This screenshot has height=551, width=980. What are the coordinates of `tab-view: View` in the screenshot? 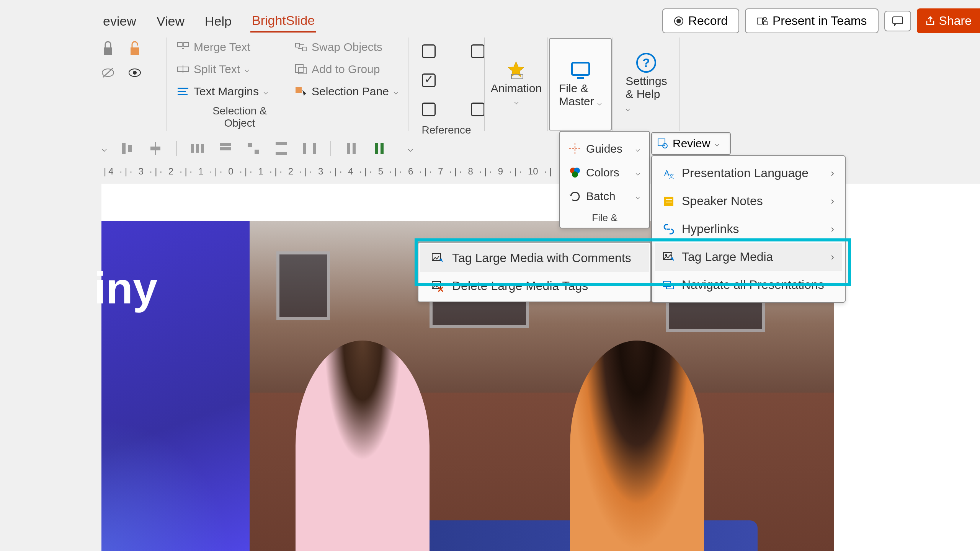 It's located at (171, 21).